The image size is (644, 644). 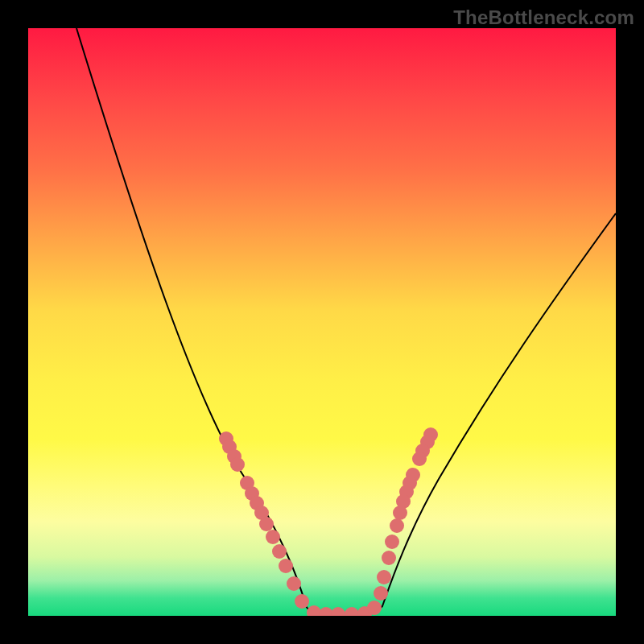 I want to click on marker-group-left, so click(x=295, y=523).